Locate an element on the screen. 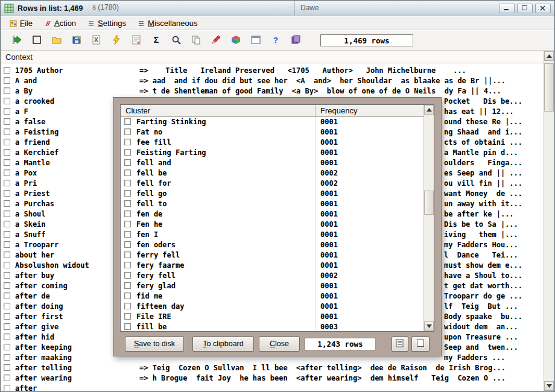 The width and height of the screenshot is (555, 392). cluster-row: fery faarme0001 is located at coordinates (272, 265).